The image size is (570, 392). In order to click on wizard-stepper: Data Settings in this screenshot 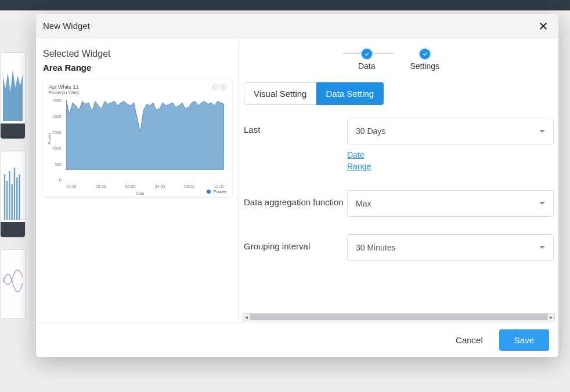, I will do `click(399, 56)`.